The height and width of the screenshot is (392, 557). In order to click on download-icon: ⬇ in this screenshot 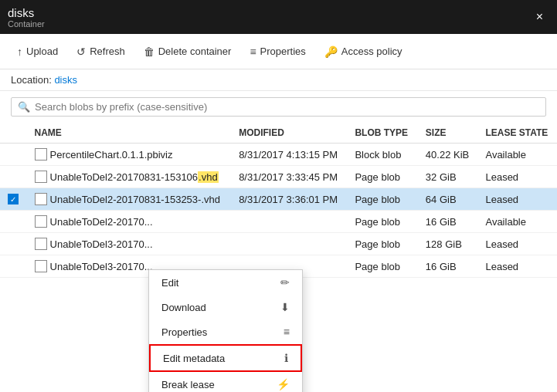, I will do `click(285, 307)`.